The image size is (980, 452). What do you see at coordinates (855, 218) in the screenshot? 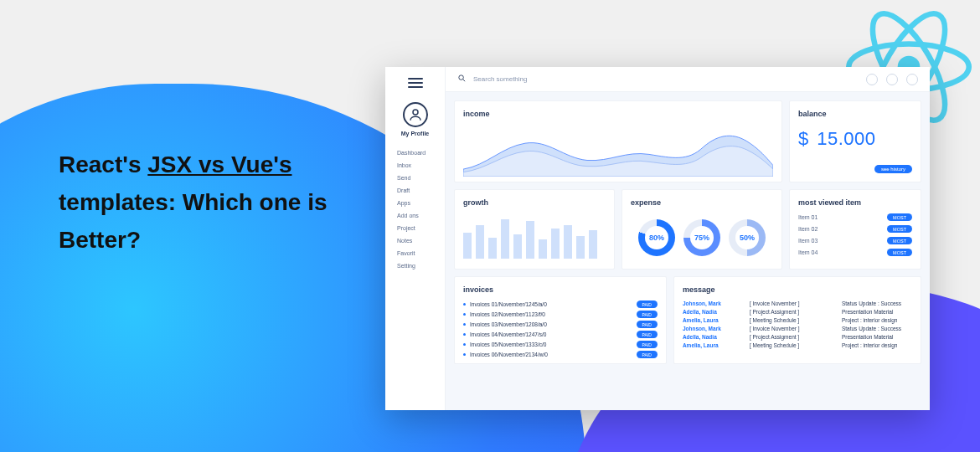
I see `mvi-row: Item 01MOST` at bounding box center [855, 218].